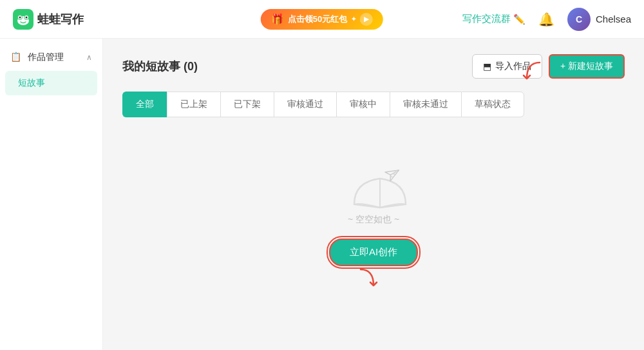 The width and height of the screenshot is (644, 350). Describe the element at coordinates (23, 19) in the screenshot. I see `frog-logo-icon` at that location.